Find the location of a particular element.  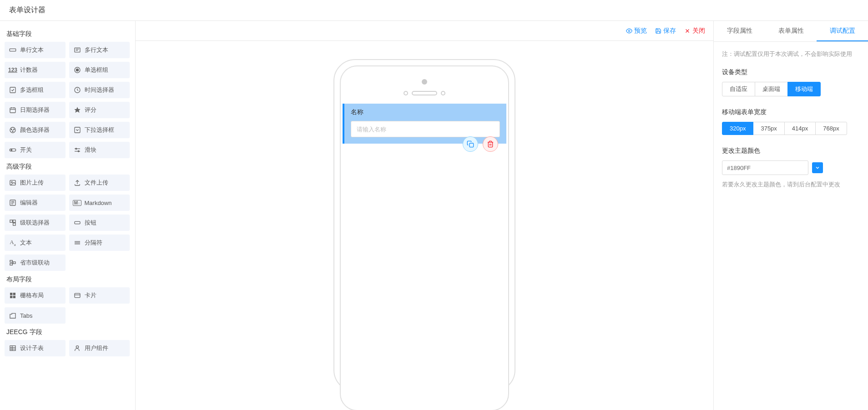

field-item-input: 单行文本 is located at coordinates (35, 50).